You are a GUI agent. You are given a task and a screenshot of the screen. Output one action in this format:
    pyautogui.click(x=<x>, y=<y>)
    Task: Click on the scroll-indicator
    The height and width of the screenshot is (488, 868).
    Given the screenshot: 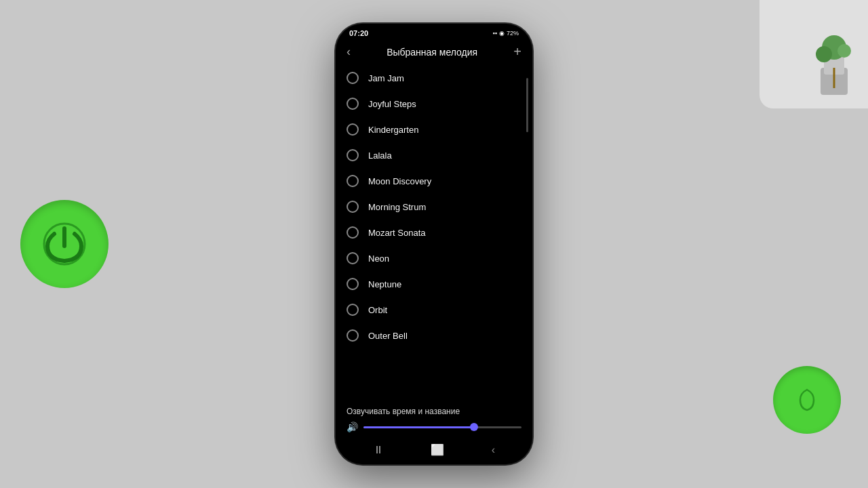 What is the action you would take?
    pyautogui.click(x=528, y=105)
    